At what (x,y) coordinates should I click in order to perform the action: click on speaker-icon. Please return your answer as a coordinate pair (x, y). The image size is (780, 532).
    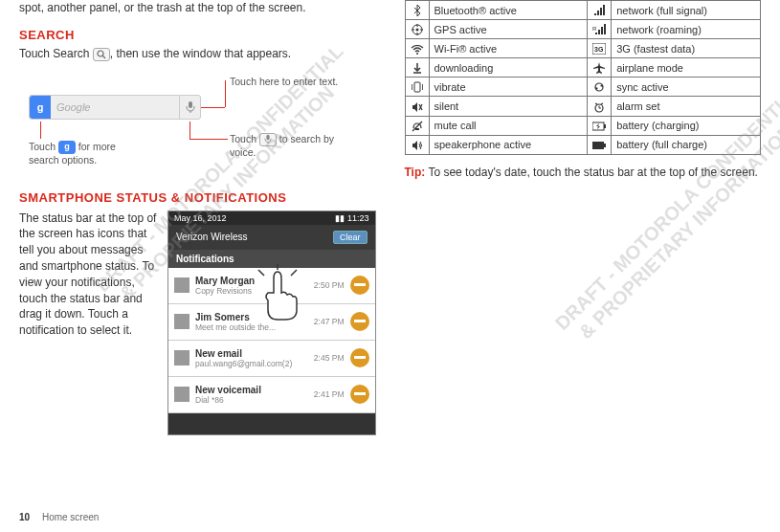
    Looking at the image, I should click on (417, 144).